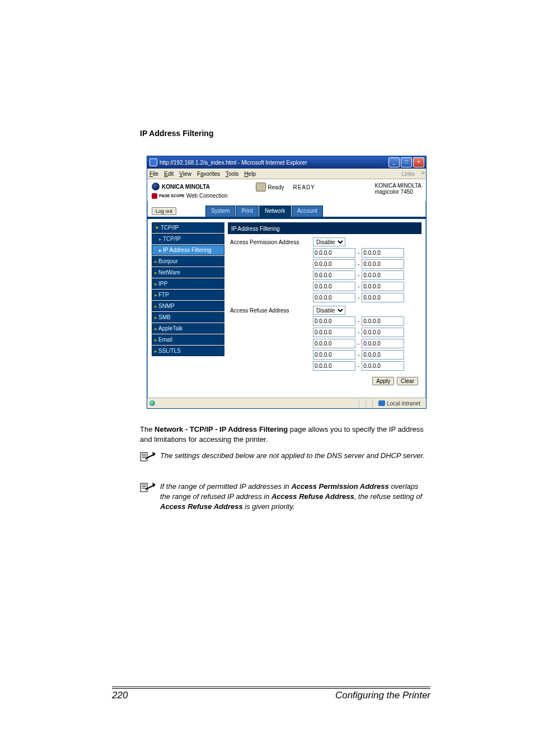  I want to click on globe-icon, so click(152, 403).